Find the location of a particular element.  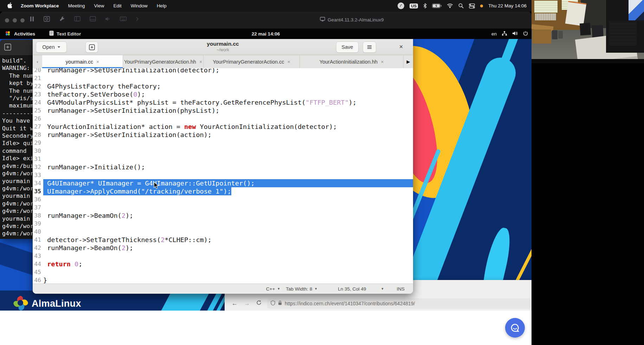

vm-panel-bottom-icon is located at coordinates (93, 19).